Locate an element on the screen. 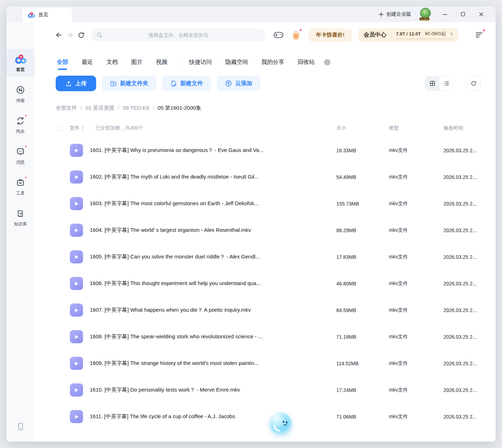 This screenshot has width=502, height=448. breadcrumb-item-1: 01 英语资源 is located at coordinates (100, 108).